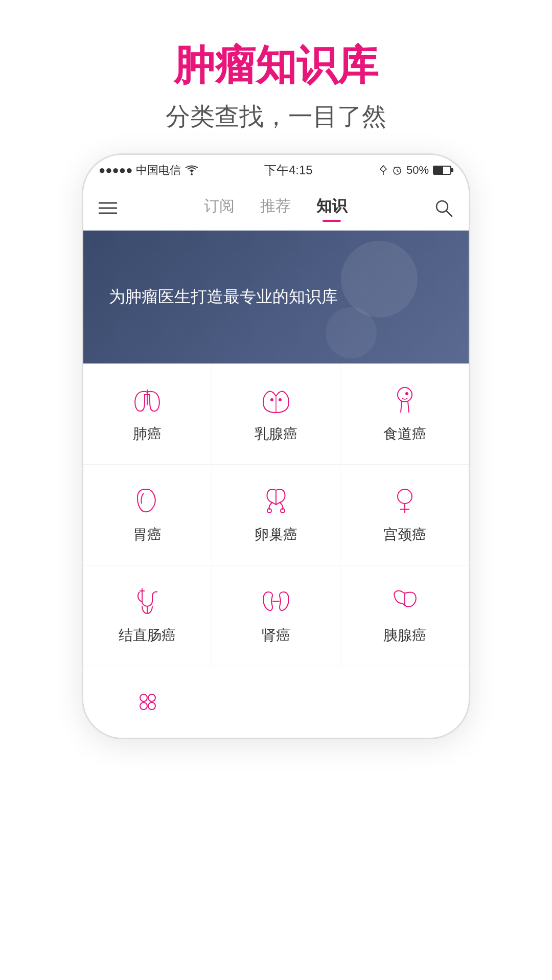 This screenshot has width=552, height=980. Describe the element at coordinates (148, 170) in the screenshot. I see `status-carrier: ●●●●● 中国电信` at that location.